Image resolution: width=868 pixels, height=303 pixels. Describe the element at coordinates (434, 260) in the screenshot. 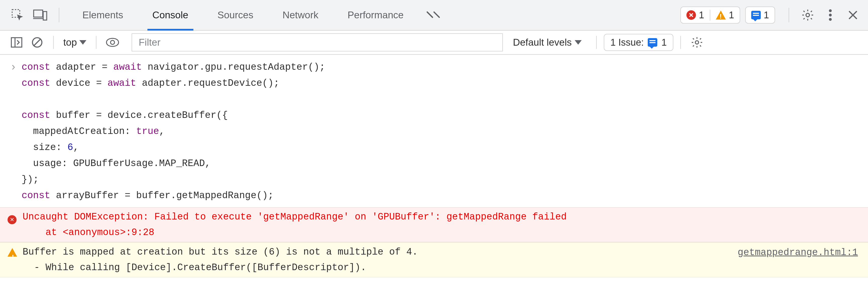

I see `console-warning-message: Buffer is mapped at creation but its siz…` at that location.